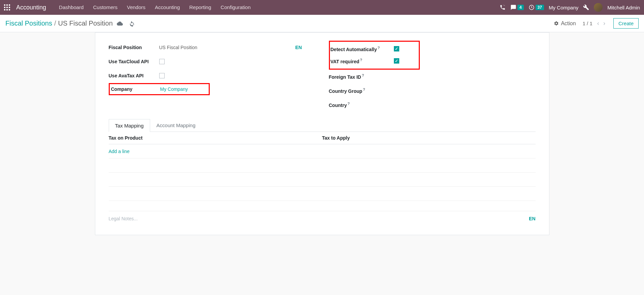  What do you see at coordinates (176, 125) in the screenshot?
I see `tab-account-mapping: Account Mapping` at bounding box center [176, 125].